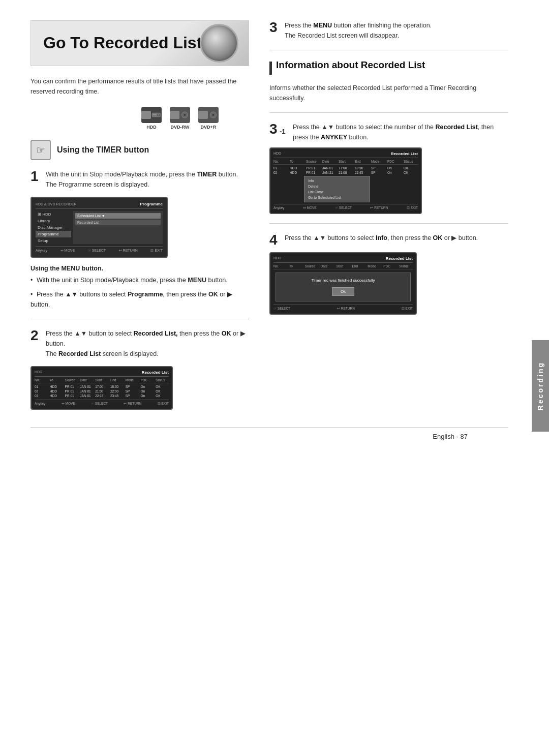  I want to click on dvdplusr-label: DVD+R, so click(208, 127).